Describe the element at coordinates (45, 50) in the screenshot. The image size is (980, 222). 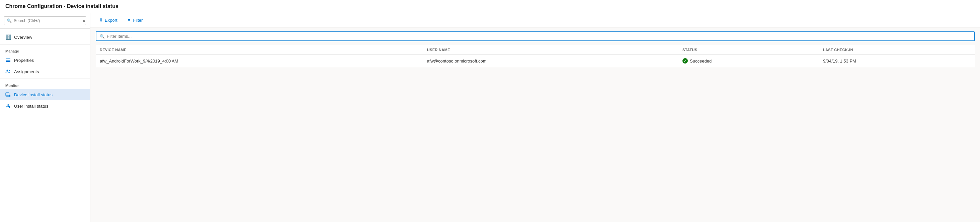
I see `sidebar-section-manage: Manage` at that location.